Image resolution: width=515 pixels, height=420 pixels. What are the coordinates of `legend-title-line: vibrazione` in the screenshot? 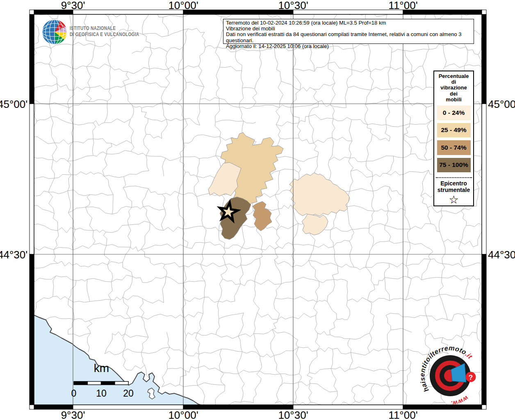 It's located at (453, 88).